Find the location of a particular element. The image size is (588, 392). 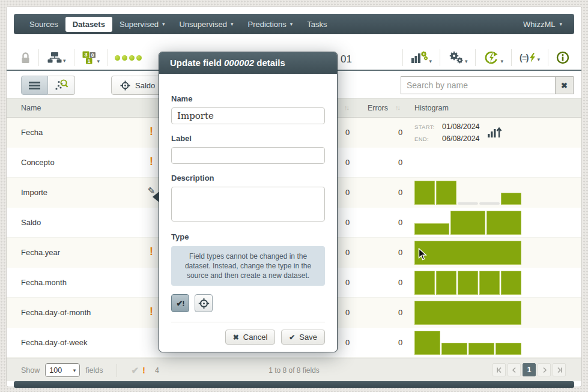

nav-label: Datasets is located at coordinates (89, 24).